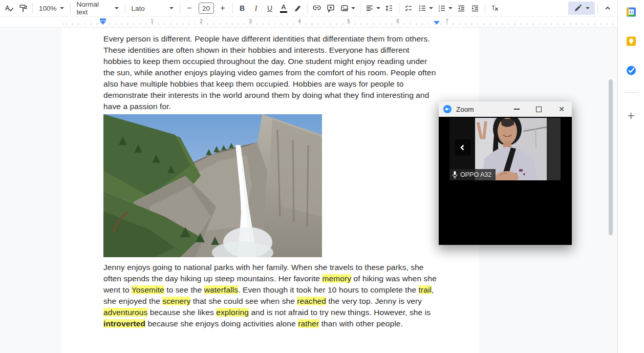 The image size is (644, 353). Describe the element at coordinates (475, 8) in the screenshot. I see `indent-icon` at that location.